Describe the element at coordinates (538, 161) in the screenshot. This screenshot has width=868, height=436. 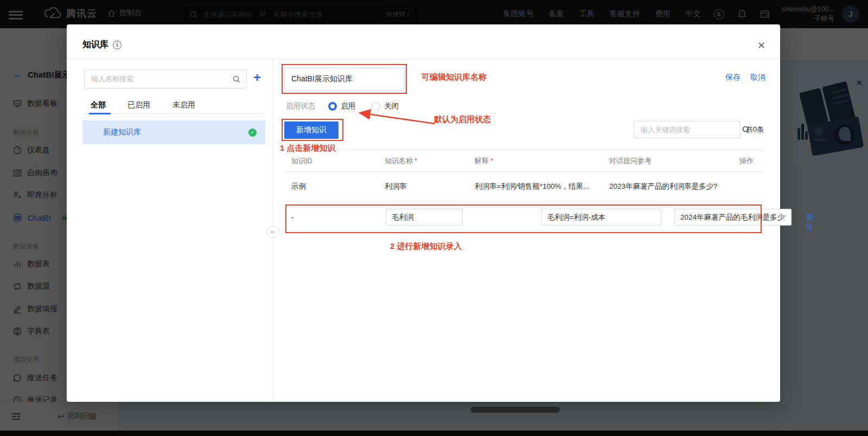
I see `col-explain: 解释*` at that location.